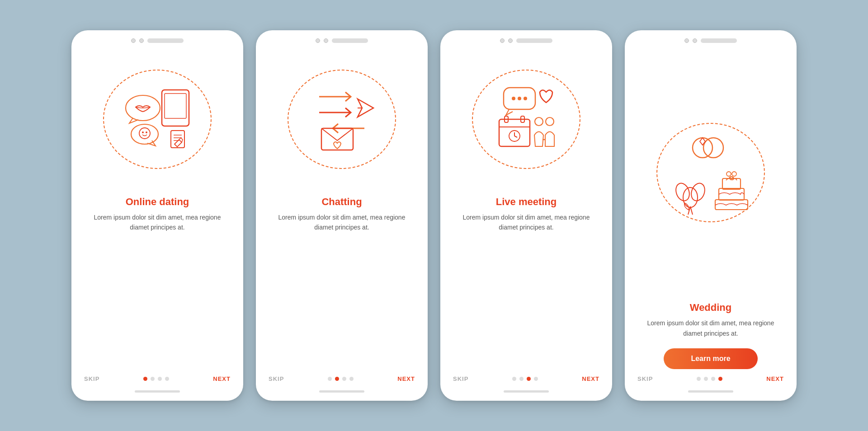 This screenshot has height=431, width=868. Describe the element at coordinates (92, 379) in the screenshot. I see `skip-button-1: SKIP` at that location.